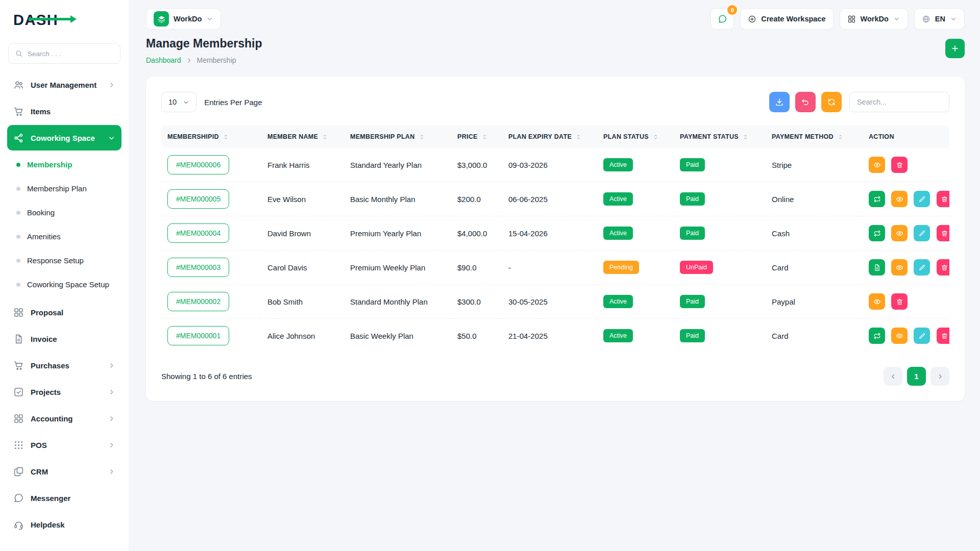 This screenshot has height=551, width=980. What do you see at coordinates (64, 365) in the screenshot?
I see `sidebar-item-purchases: Purchases` at bounding box center [64, 365].